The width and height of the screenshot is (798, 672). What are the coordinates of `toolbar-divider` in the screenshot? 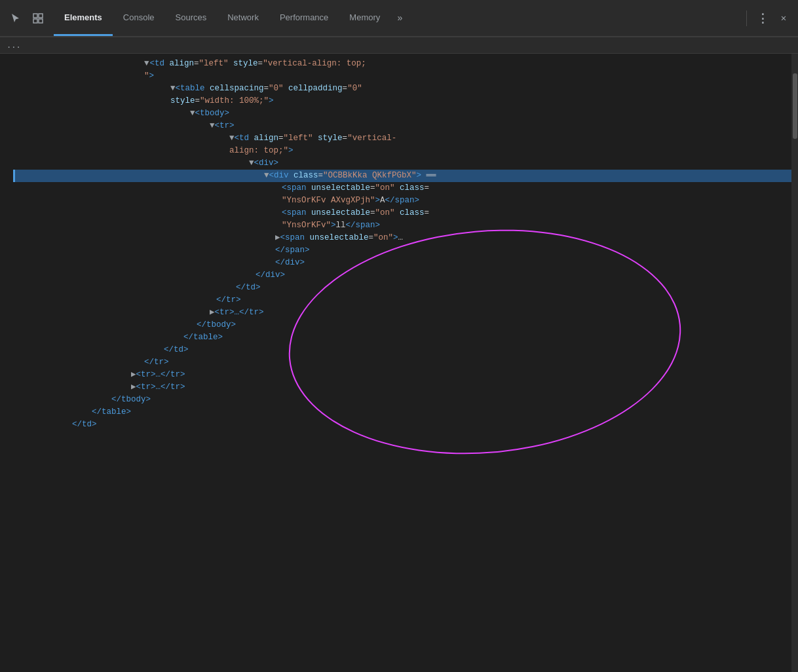 It's located at (747, 18).